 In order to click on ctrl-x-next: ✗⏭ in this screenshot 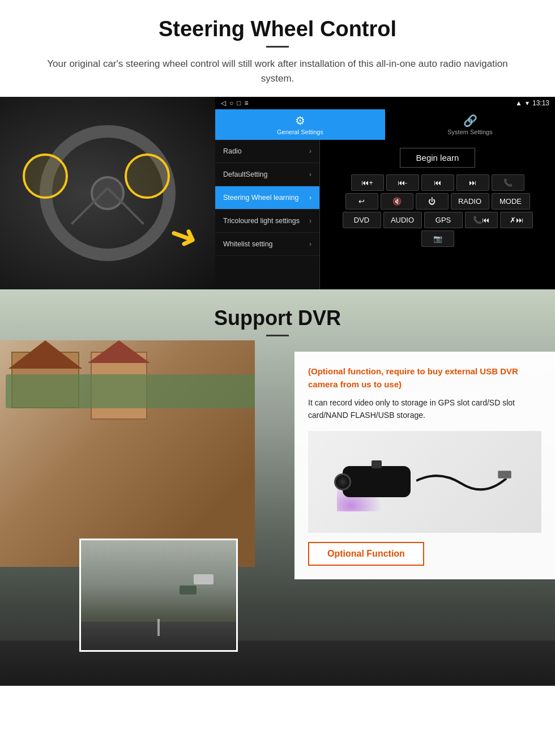, I will do `click(516, 220)`.